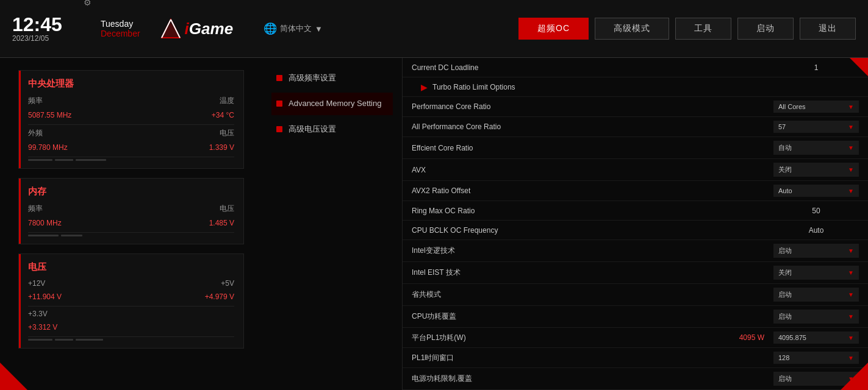 This screenshot has height=390, width=868. Describe the element at coordinates (48, 147) in the screenshot. I see `cpu-ext-value: 99.780 MHz` at that location.